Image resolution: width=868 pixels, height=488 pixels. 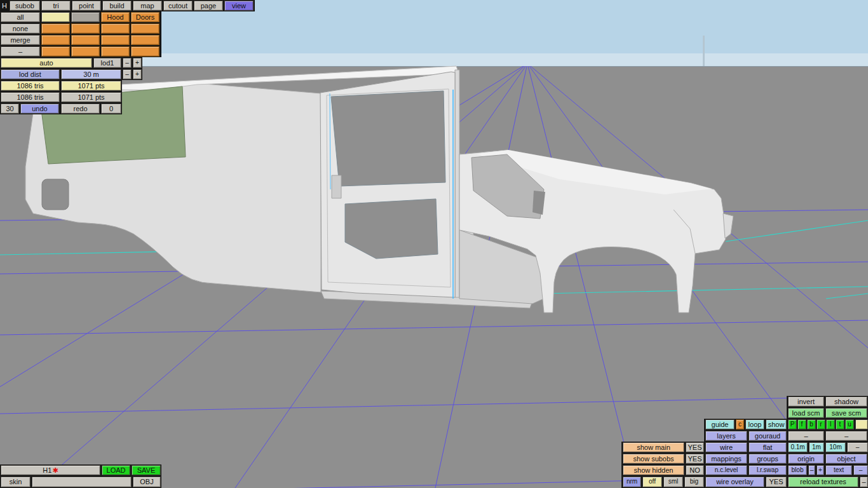 What do you see at coordinates (116, 470) in the screenshot?
I see `load-button: LOAD` at bounding box center [116, 470].